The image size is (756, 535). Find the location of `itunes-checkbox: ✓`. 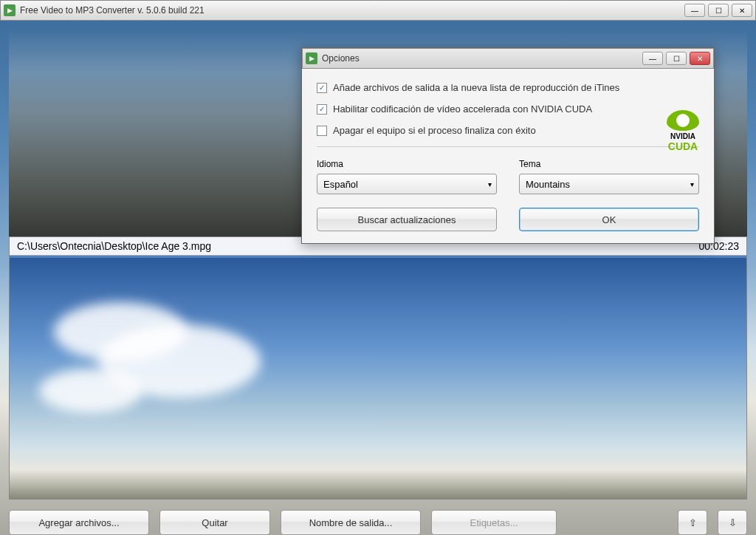

itunes-checkbox: ✓ is located at coordinates (322, 88).